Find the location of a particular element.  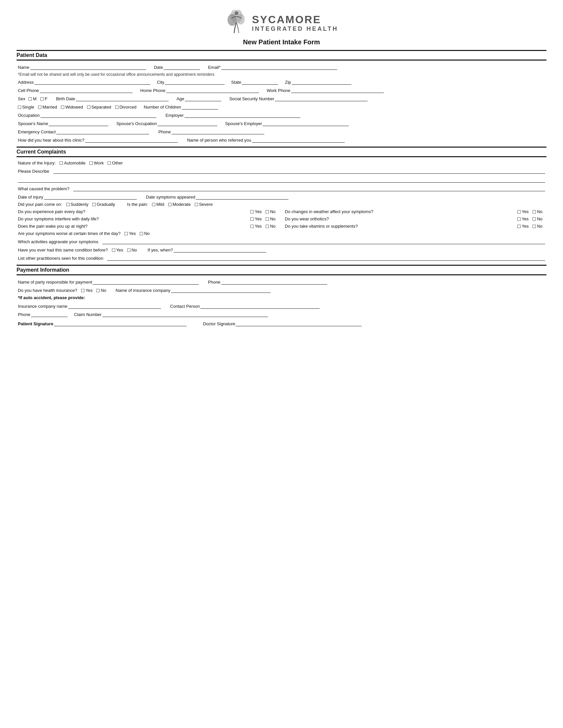

separated-checkbox is located at coordinates (89, 107).